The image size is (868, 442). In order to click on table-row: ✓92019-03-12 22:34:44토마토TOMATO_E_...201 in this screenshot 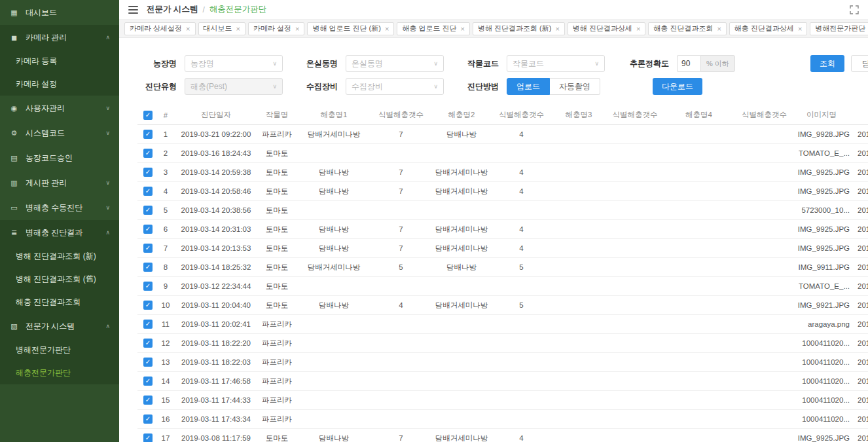, I will do `click(503, 287)`.